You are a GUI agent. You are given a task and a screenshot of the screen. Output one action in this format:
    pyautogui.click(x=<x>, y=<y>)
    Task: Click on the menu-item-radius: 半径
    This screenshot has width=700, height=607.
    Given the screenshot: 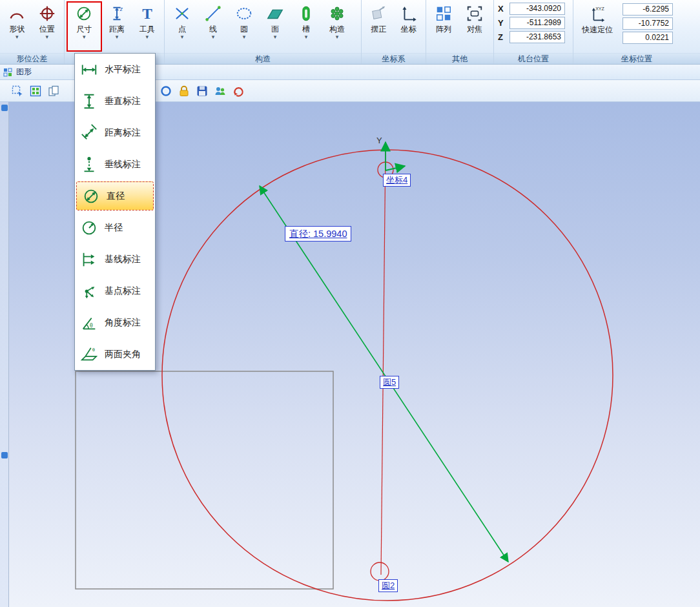 What is the action you would take?
    pyautogui.click(x=115, y=227)
    